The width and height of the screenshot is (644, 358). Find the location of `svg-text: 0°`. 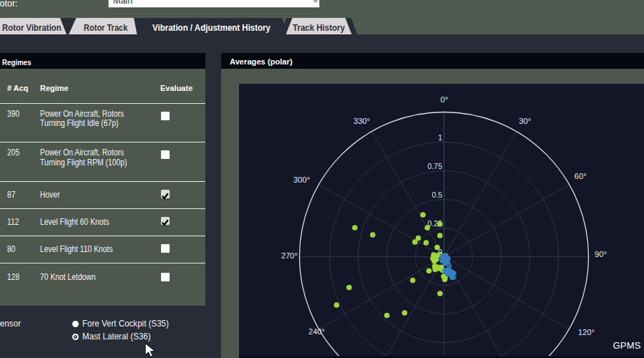

svg-text: 0° is located at coordinates (444, 100).